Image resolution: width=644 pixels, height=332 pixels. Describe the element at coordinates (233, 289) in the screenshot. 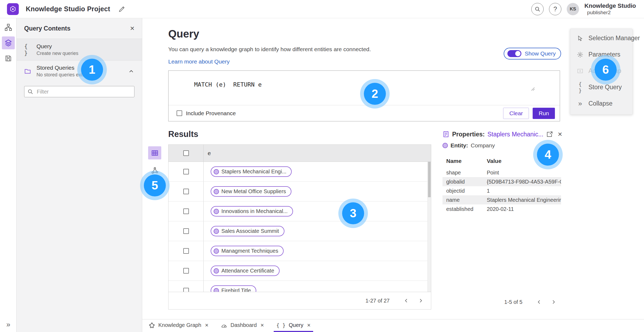

I see `entity-chip: Firebird Title` at that location.